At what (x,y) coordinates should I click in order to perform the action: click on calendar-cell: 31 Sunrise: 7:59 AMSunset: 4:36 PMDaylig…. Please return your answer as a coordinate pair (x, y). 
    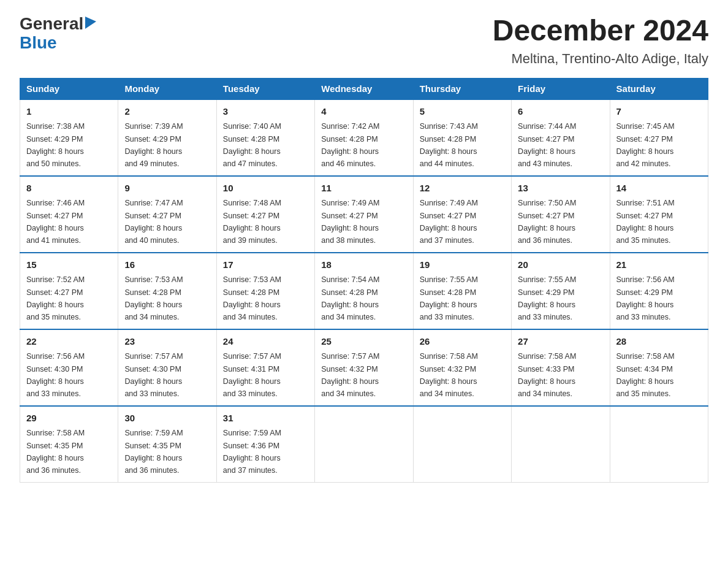
    Looking at the image, I should click on (265, 444).